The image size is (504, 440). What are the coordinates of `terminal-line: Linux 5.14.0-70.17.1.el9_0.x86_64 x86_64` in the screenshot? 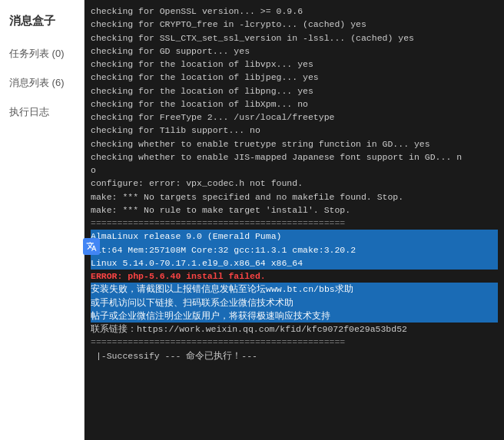 It's located at (294, 263).